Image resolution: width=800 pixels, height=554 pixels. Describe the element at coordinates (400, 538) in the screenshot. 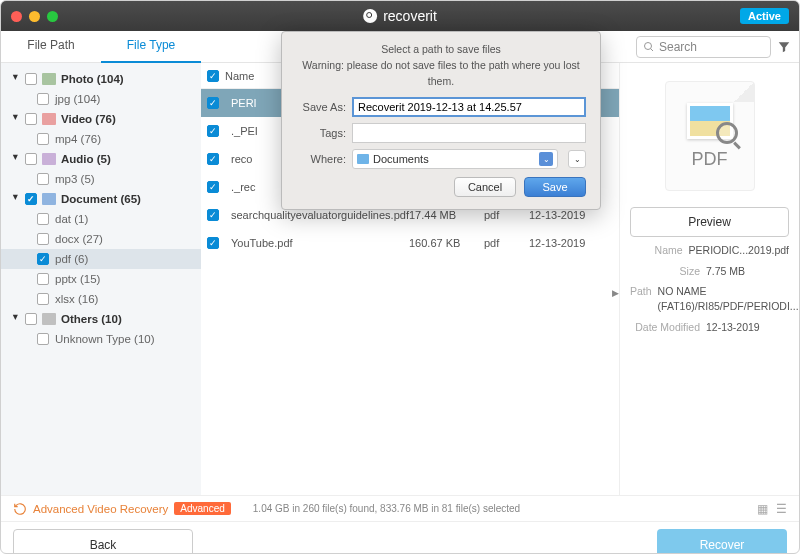

I see `bottom-bar: Back Recover` at that location.